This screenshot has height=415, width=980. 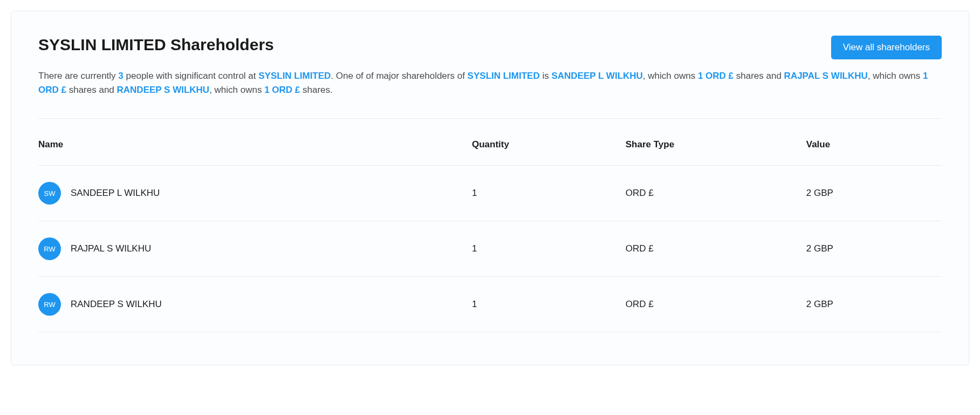 I want to click on name-cell: RW RANDEEP S WILKHU, so click(x=255, y=304).